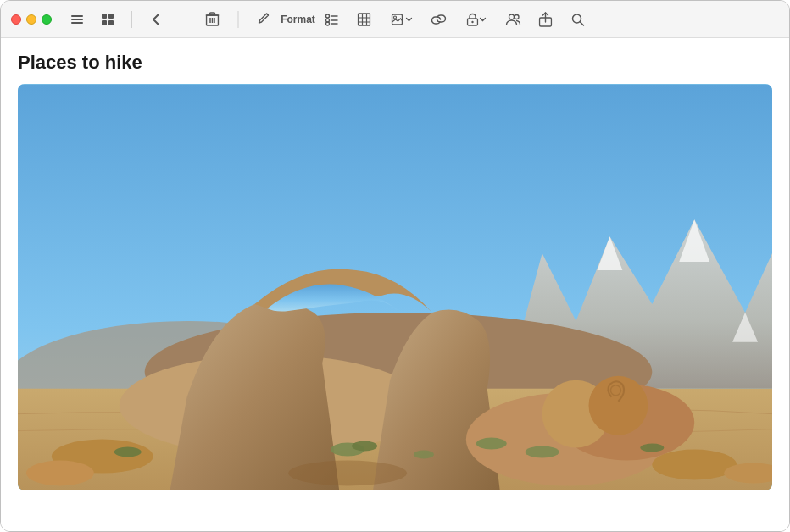 Image resolution: width=790 pixels, height=532 pixels. I want to click on table-icon, so click(364, 19).